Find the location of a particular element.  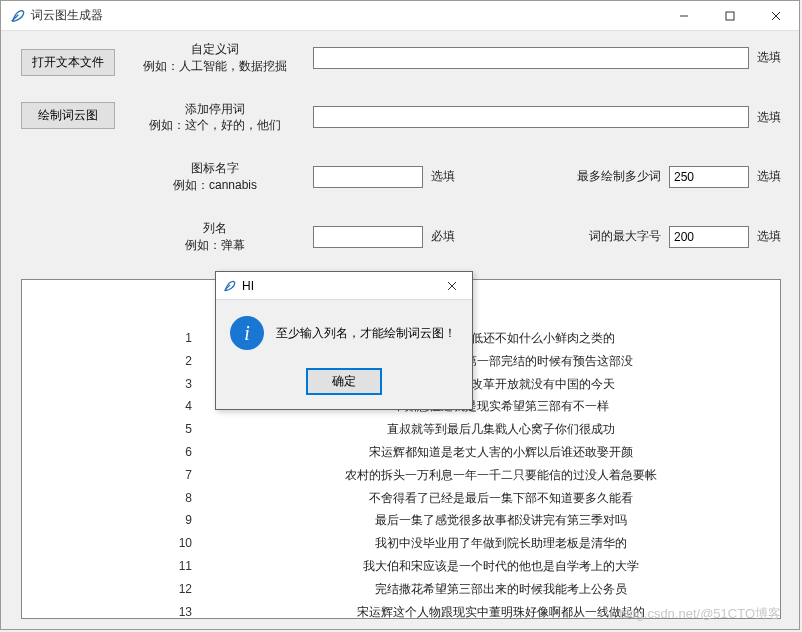

row-stop-words: 添加停用词 例如：这个，好的，他们 选填 is located at coordinates (453, 118).